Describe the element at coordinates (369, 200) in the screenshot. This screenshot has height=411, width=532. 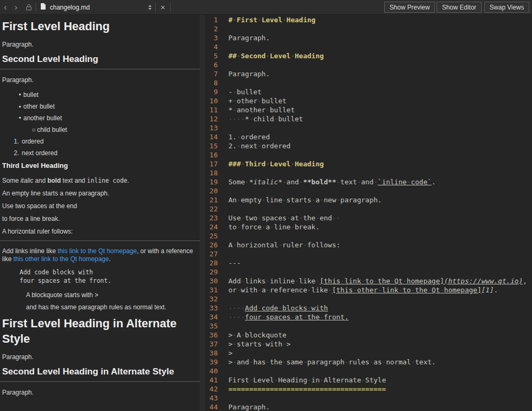
I see `editor-line: 21An·empty·line·starts·a·new·paragraph.` at that location.